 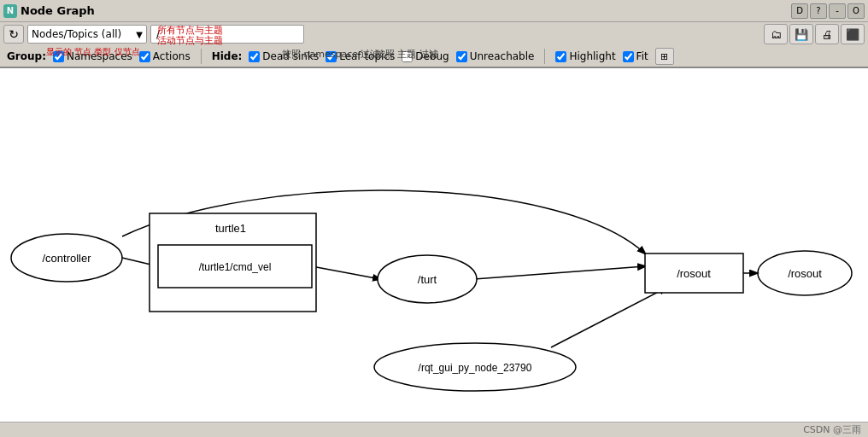 What do you see at coordinates (776, 34) in the screenshot?
I see `open-button: 🗂` at bounding box center [776, 34].